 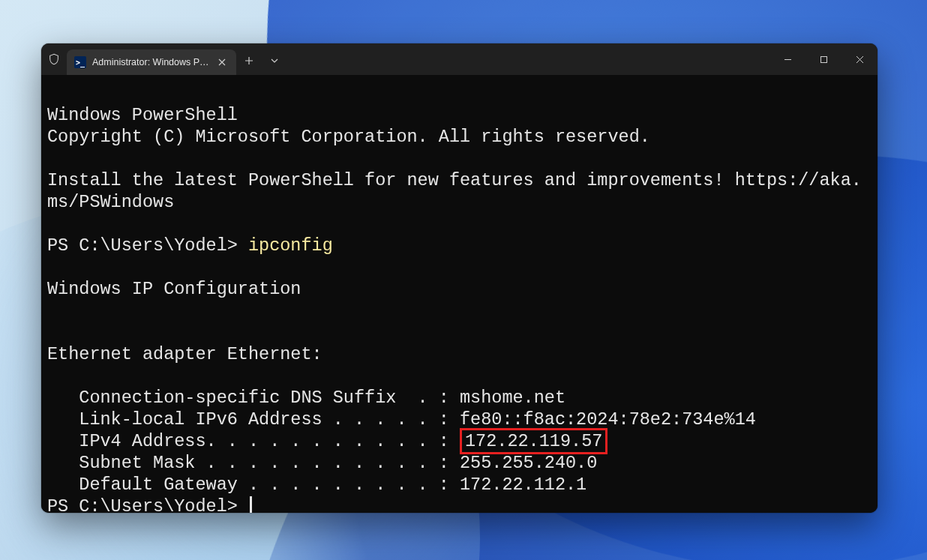 What do you see at coordinates (80, 62) in the screenshot?
I see `powershell-icon: >_` at bounding box center [80, 62].